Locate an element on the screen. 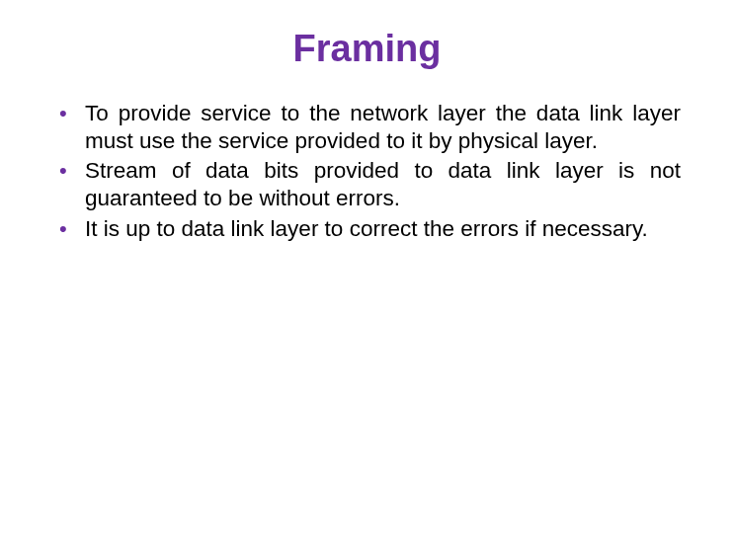 This screenshot has height=560, width=734. bullet-item: To provide service to the network layer … is located at coordinates (367, 127).